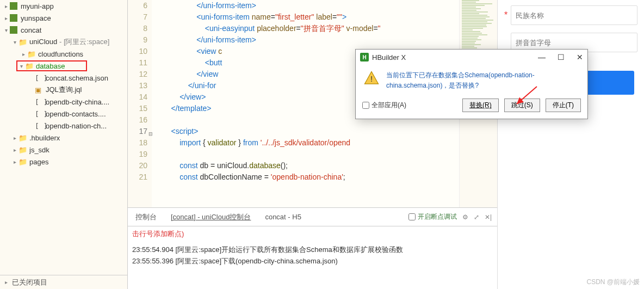 The image size is (644, 289). Describe the element at coordinates (64, 18) in the screenshot. I see `tree-item-yunspace: ▸yunspace` at that location.